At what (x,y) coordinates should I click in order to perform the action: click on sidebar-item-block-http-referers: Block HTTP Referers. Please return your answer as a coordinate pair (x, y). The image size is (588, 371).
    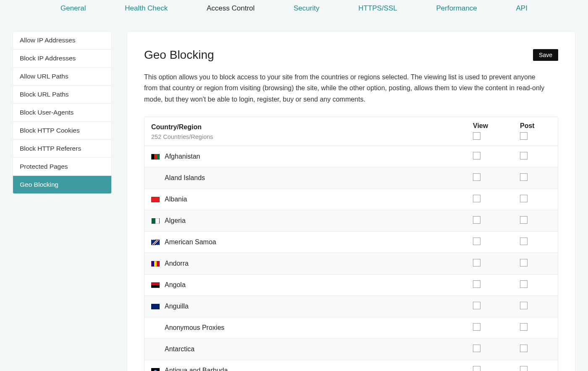
    Looking at the image, I should click on (62, 149).